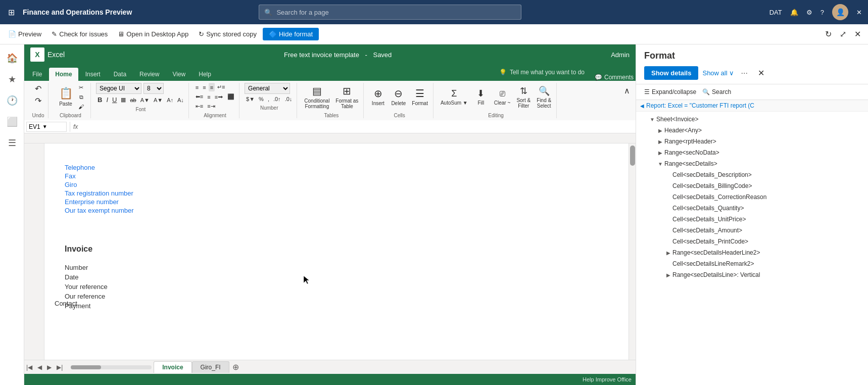 The width and height of the screenshot is (868, 385). What do you see at coordinates (752, 275) in the screenshot?
I see `tree-range-secDetailsLine: ▶ Range<secDetailsLine>: Vertical` at bounding box center [752, 275].